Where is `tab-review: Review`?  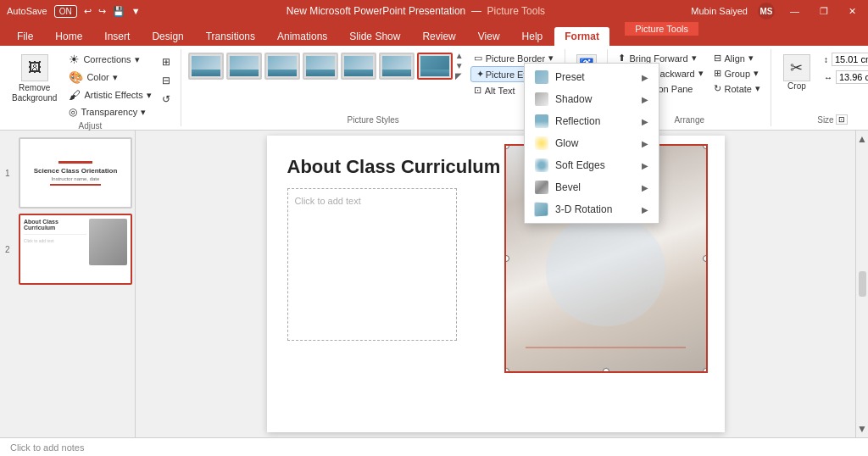 tab-review: Review is located at coordinates (439, 36).